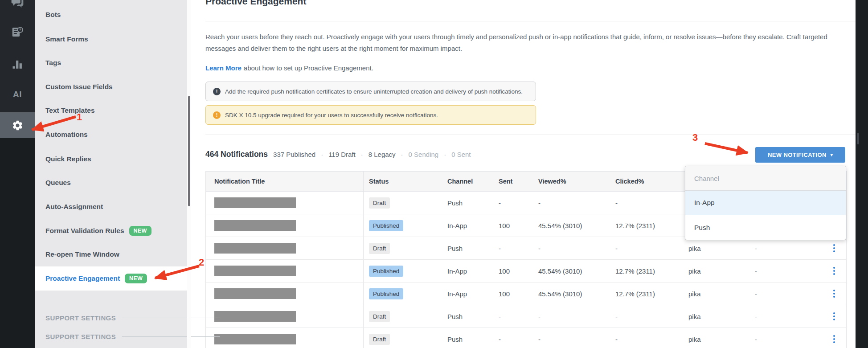  Describe the element at coordinates (645, 225) in the screenshot. I see `clicked-cell: 12.7% (2311)` at that location.